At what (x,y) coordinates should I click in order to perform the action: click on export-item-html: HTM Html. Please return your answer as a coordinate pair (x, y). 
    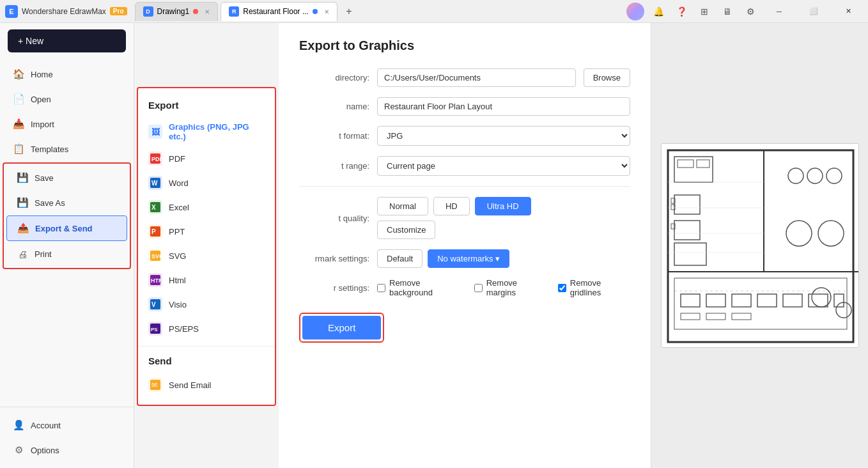
    Looking at the image, I should click on (206, 280).